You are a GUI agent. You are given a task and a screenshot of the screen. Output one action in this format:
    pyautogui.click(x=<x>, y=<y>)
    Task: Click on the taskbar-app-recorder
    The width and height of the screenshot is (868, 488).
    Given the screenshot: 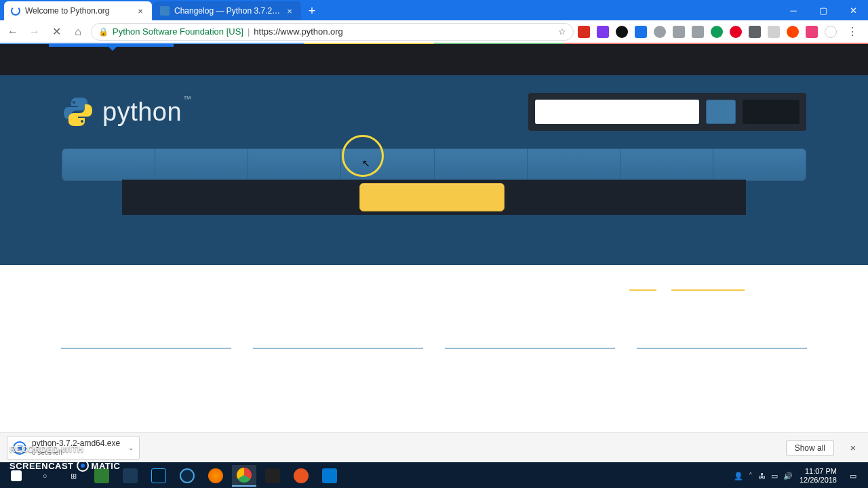 What is the action you would take?
    pyautogui.click(x=187, y=476)
    